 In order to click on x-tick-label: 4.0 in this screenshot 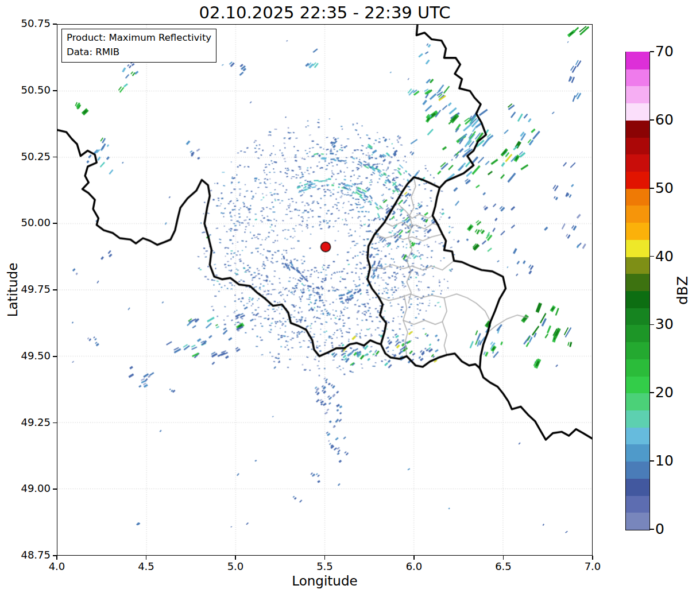, I will do `click(57, 566)`.